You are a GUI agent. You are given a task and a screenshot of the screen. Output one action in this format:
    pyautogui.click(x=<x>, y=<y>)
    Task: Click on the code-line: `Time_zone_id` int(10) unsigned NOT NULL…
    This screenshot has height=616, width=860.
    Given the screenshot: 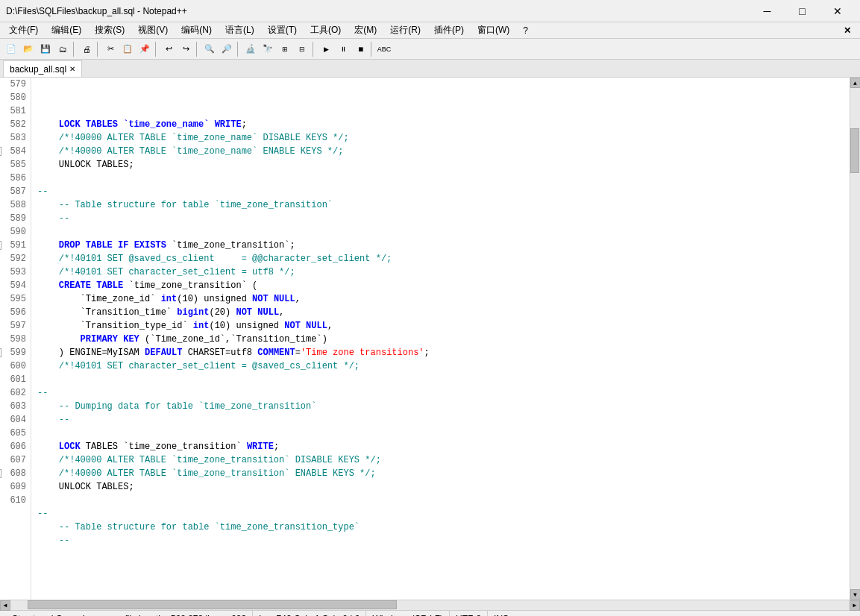 What is the action you would take?
    pyautogui.click(x=440, y=299)
    